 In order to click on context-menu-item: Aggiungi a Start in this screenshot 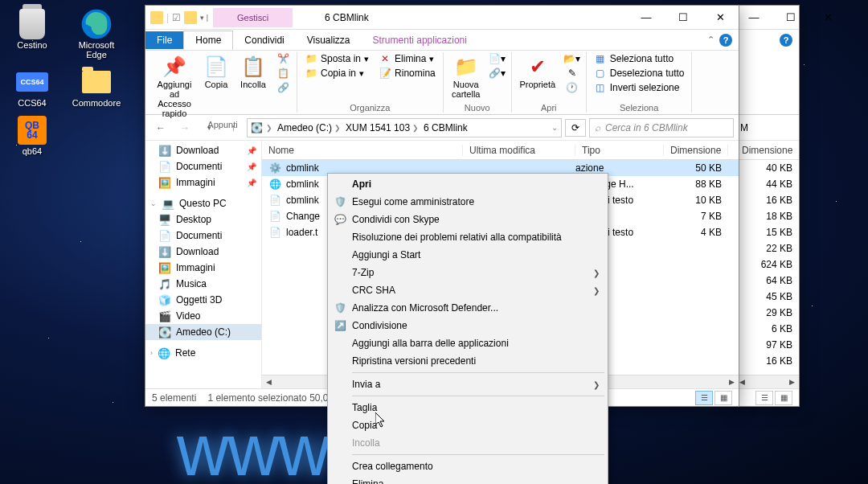, I will do `click(468, 255)`.